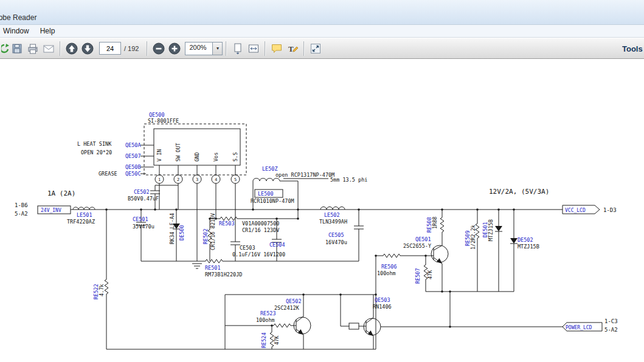  Describe the element at coordinates (418, 276) in the screenshot. I see `schematic-label: RE507` at that location.